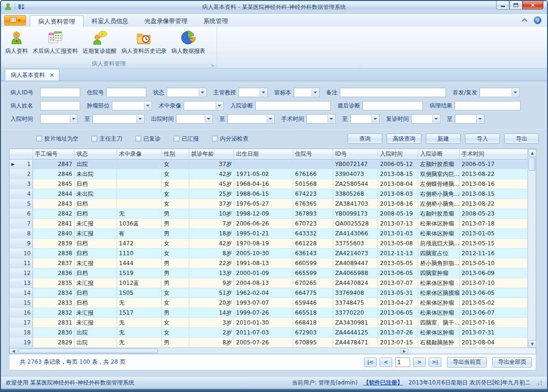 The width and height of the screenshot is (548, 392). I want to click on grid-cell: QA0025528, so click(356, 224).